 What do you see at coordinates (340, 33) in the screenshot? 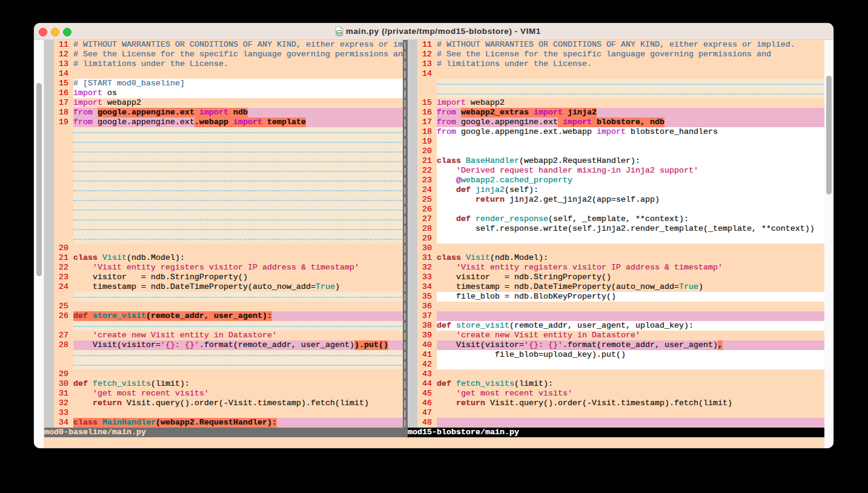
I see `svg-text: py` at bounding box center [340, 33].